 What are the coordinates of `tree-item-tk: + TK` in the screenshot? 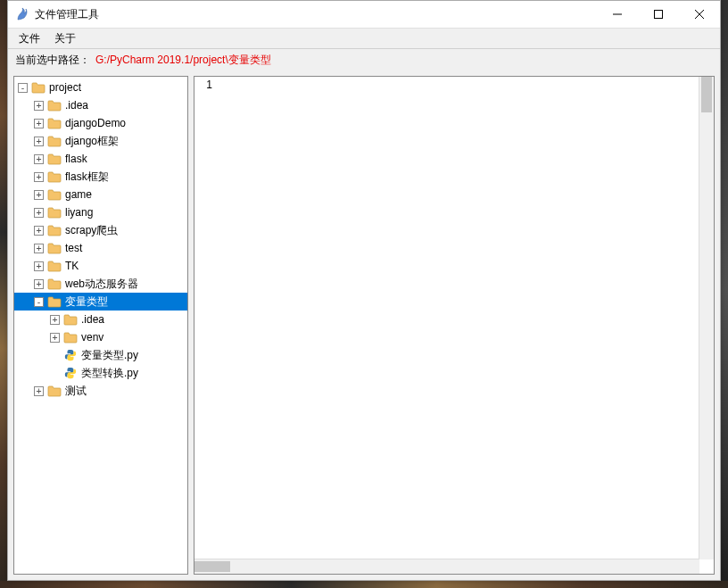 It's located at (101, 266).